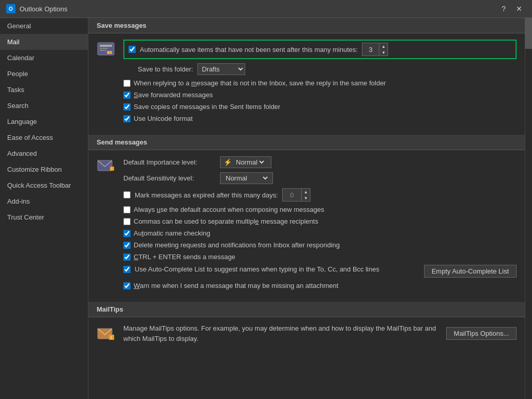 The height and width of the screenshot is (399, 532). I want to click on title-bar: O Outlook Options ? ✕, so click(266, 9).